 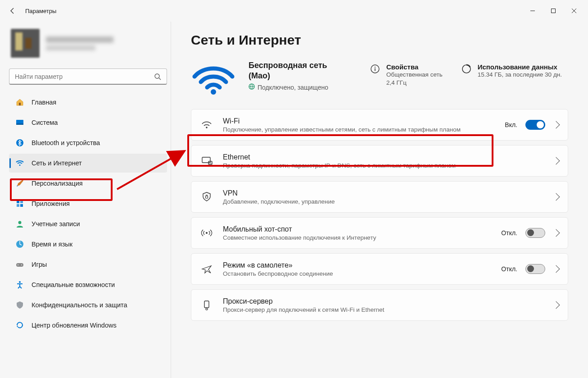 What do you see at coordinates (509, 233) in the screenshot?
I see `hotspot-state-label: Откл.` at bounding box center [509, 233].